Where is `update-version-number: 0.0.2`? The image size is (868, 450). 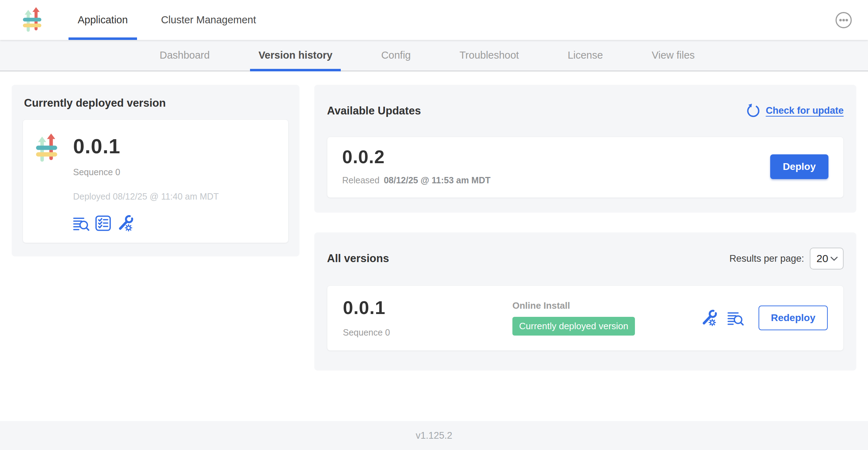
update-version-number: 0.0.2 is located at coordinates (416, 157).